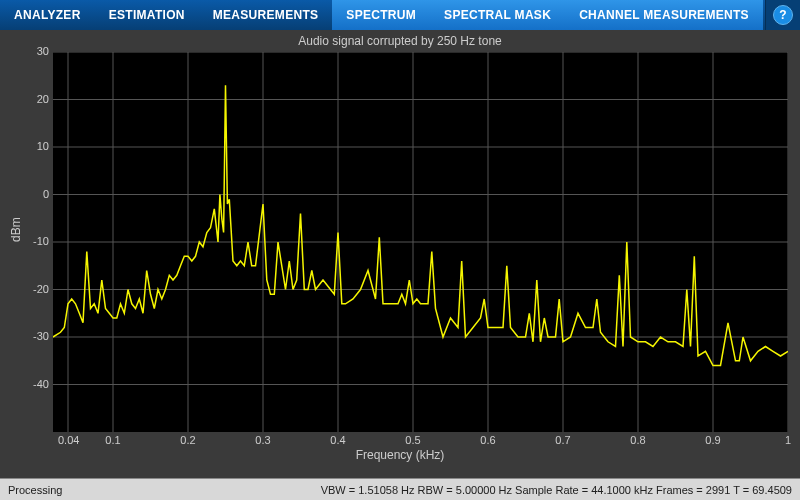 The height and width of the screenshot is (500, 800). I want to click on x-tick: 0.3, so click(263, 440).